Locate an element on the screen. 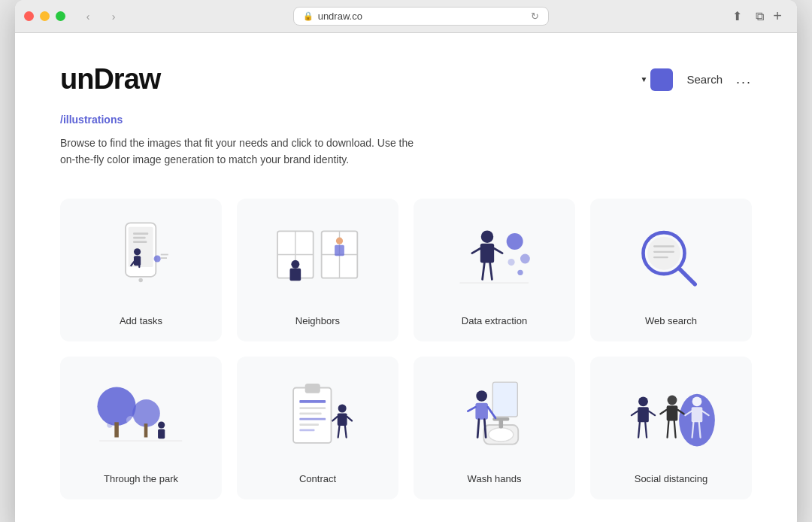 This screenshot has width=812, height=522. illustration-card-add-tasks: Add tasks is located at coordinates (141, 270).